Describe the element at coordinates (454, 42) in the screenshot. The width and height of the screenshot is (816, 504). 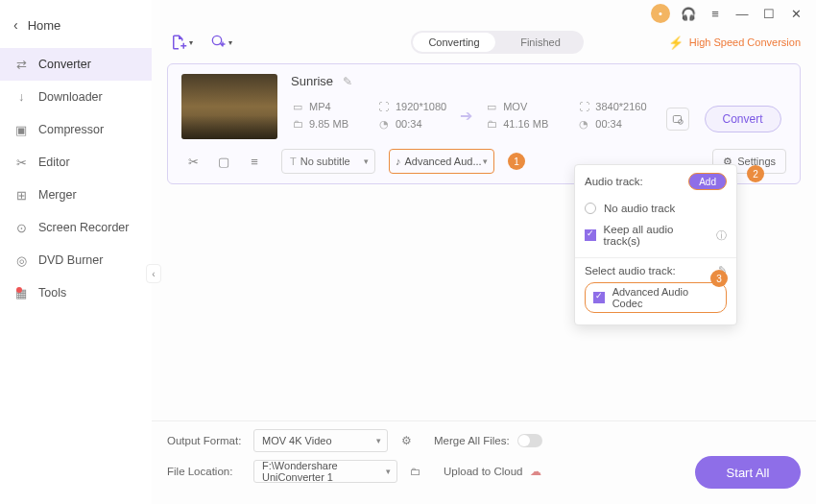
I see `tab-converting: Converting` at that location.